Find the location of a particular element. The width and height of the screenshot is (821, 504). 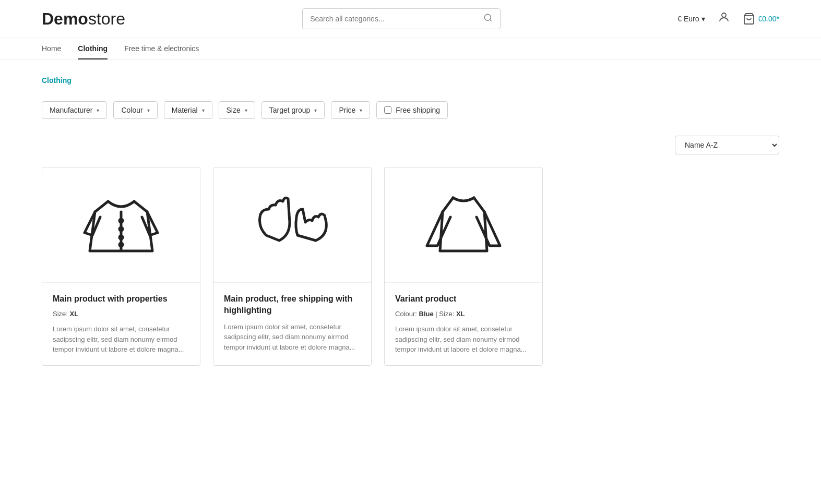

product-desc-2: Lorem ipsum dolor sit amet, consetetur s… is located at coordinates (292, 337).